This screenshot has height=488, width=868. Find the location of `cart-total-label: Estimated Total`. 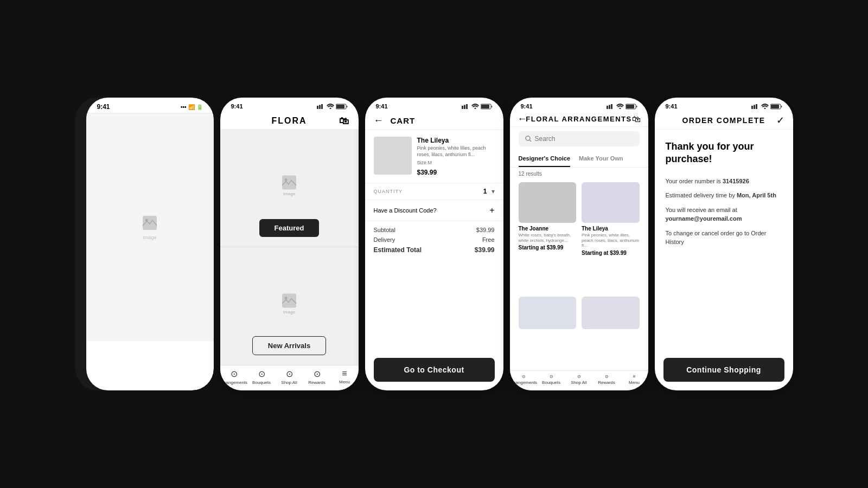

cart-total-label: Estimated Total is located at coordinates (398, 250).